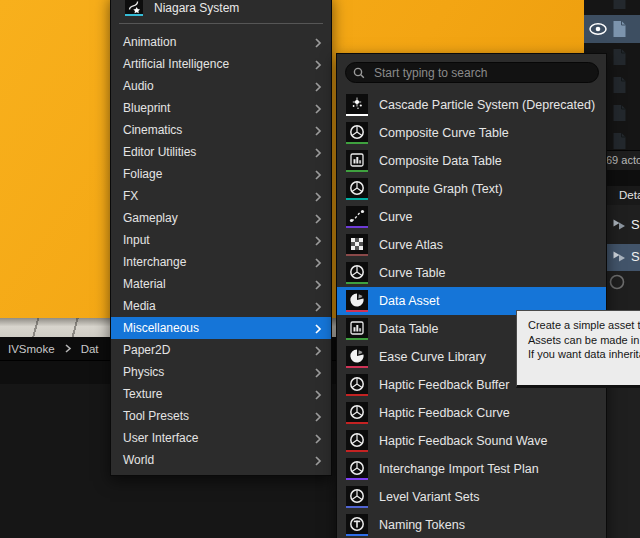 The width and height of the screenshot is (640, 538). I want to click on menu-item-cinematics: Cinematics, so click(221, 130).